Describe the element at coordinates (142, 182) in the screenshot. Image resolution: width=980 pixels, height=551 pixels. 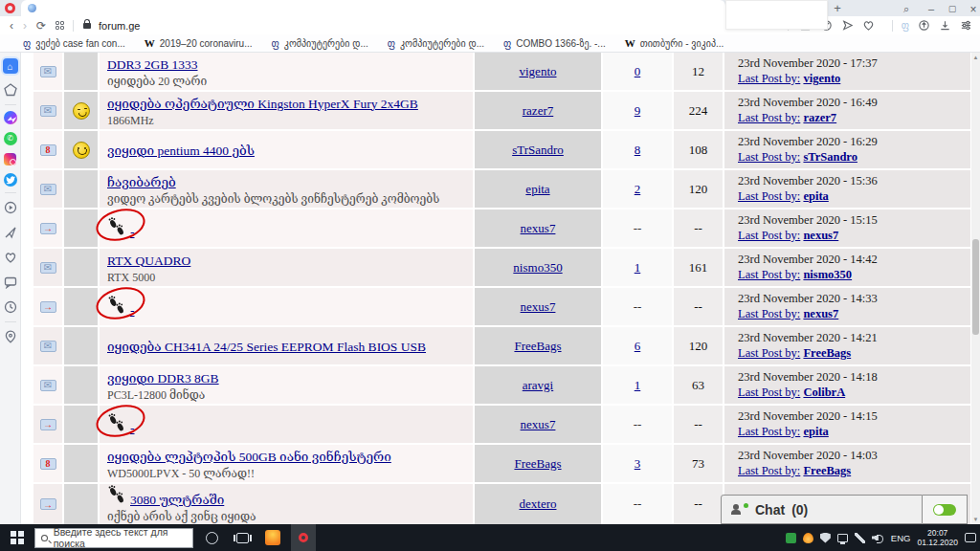
I see `topic-title-link: ჩავიბარებ` at that location.